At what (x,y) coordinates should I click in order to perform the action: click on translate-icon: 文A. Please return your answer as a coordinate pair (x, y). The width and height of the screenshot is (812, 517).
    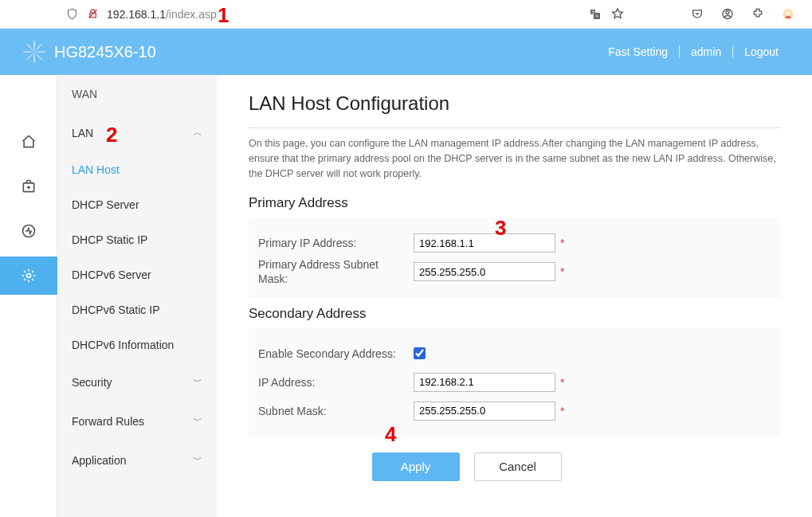
    Looking at the image, I should click on (595, 14).